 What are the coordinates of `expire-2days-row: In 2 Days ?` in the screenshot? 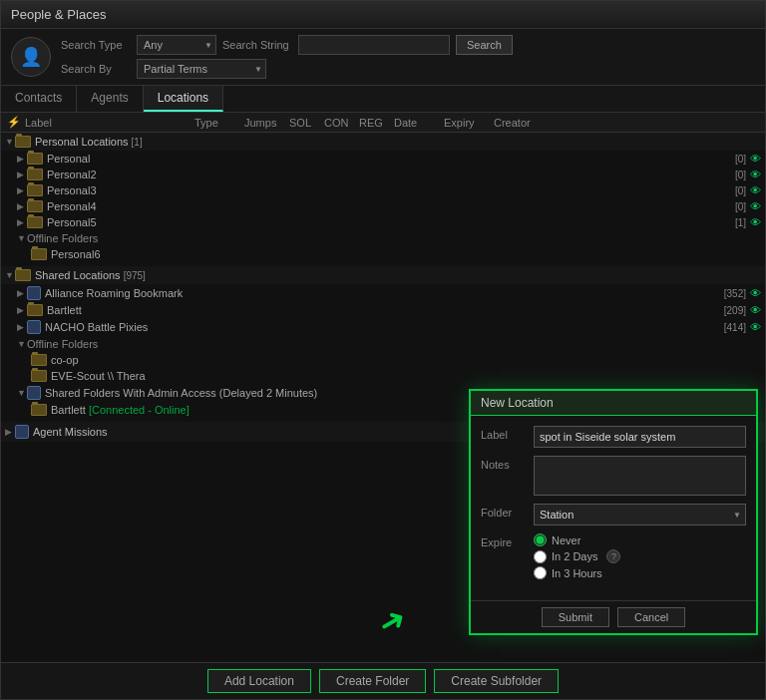 It's located at (640, 556).